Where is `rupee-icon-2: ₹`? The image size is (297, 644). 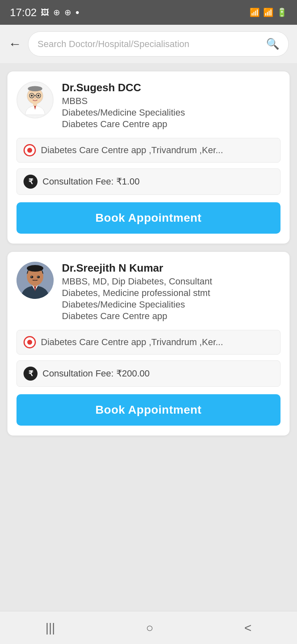
rupee-icon-2: ₹ is located at coordinates (31, 374).